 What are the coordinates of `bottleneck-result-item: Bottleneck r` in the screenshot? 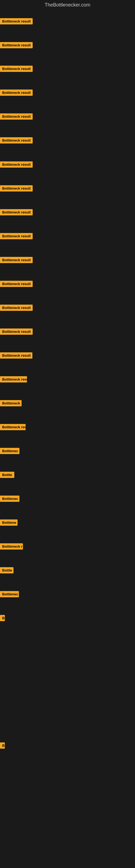 It's located at (11, 547).